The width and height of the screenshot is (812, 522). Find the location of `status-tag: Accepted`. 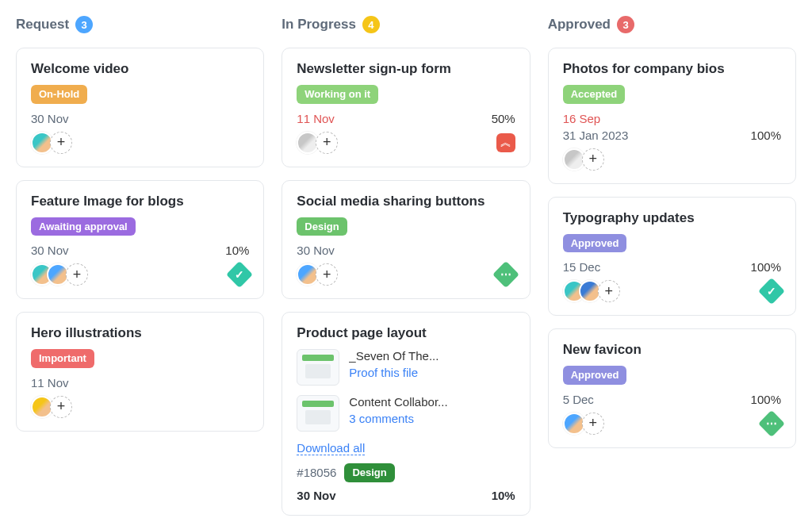

status-tag: Accepted is located at coordinates (595, 94).